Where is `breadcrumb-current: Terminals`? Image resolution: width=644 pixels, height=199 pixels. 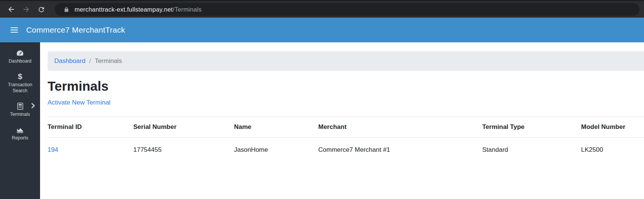
breadcrumb-current: Terminals is located at coordinates (109, 61).